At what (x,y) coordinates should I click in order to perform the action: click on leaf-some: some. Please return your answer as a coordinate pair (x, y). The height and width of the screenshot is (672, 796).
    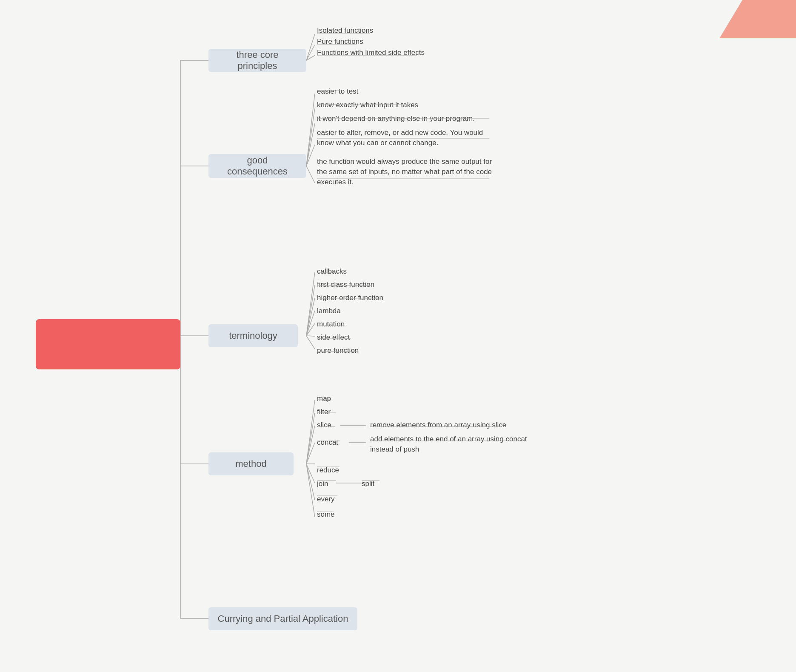
    Looking at the image, I should click on (326, 515).